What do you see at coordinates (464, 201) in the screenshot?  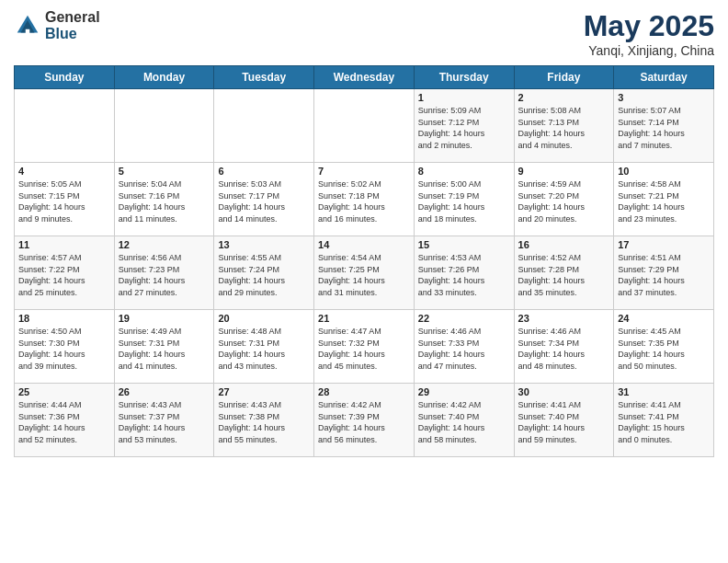 I see `day-detail: Sunrise: 5:00 AM Sunset: 7:19 PM Dayligh…` at bounding box center [464, 201].